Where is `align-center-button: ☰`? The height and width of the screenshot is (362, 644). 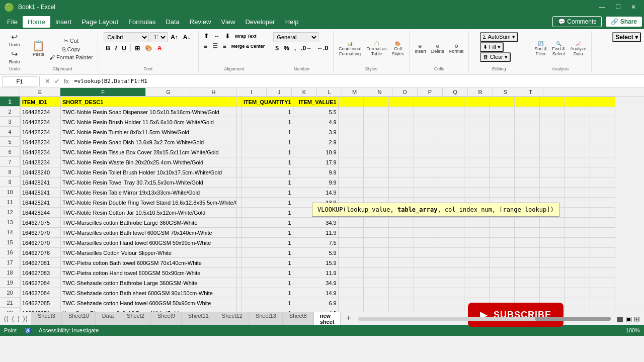 align-center-button: ☰ is located at coordinates (215, 46).